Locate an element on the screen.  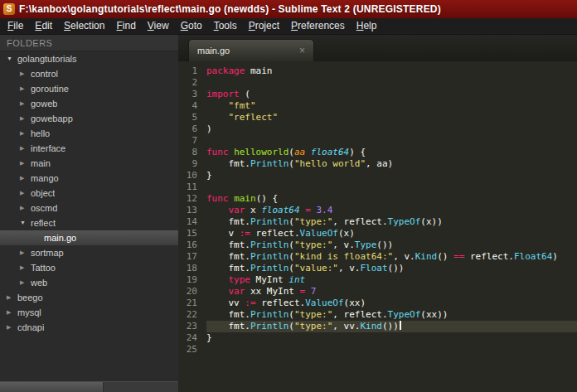
code-line-23: 23 fmt.Println("type:", vv.Kind()) is located at coordinates (378, 327).